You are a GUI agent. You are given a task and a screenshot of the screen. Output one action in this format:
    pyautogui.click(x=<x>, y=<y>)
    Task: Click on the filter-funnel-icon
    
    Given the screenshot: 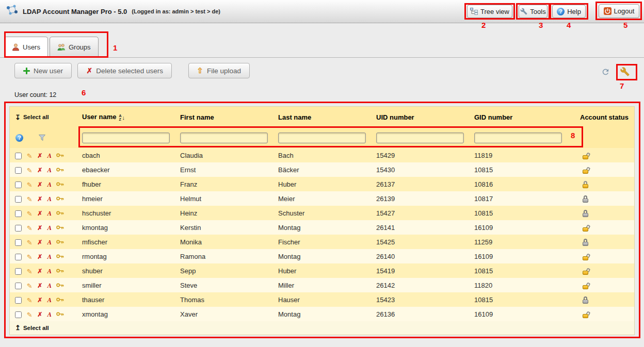 What is the action you would take?
    pyautogui.click(x=42, y=138)
    